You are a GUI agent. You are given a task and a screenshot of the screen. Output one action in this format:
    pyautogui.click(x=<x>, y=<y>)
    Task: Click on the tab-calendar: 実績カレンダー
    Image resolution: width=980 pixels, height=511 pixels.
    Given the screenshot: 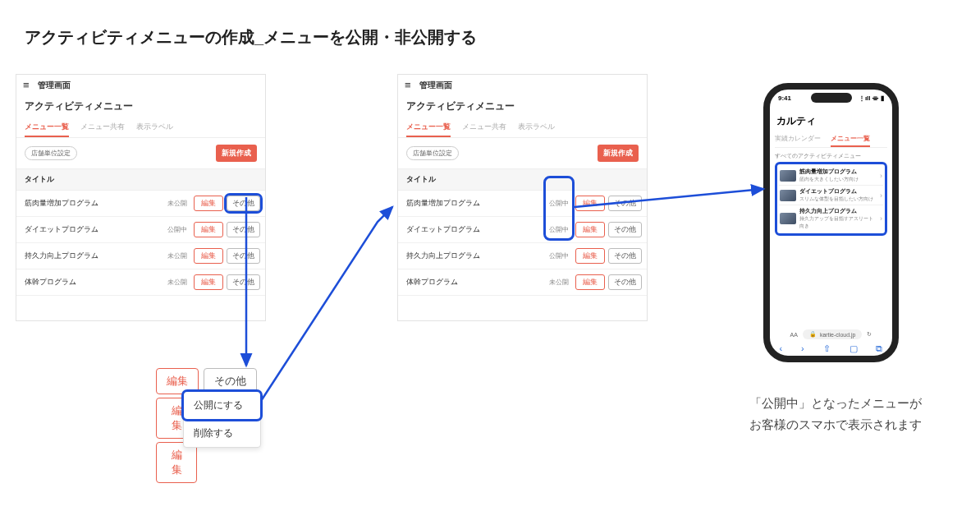 What is the action you would take?
    pyautogui.click(x=798, y=140)
    